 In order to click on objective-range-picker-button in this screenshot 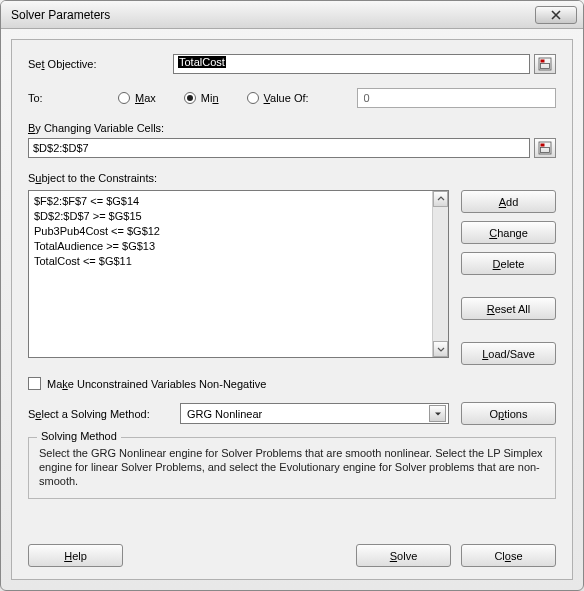, I will do `click(545, 64)`.